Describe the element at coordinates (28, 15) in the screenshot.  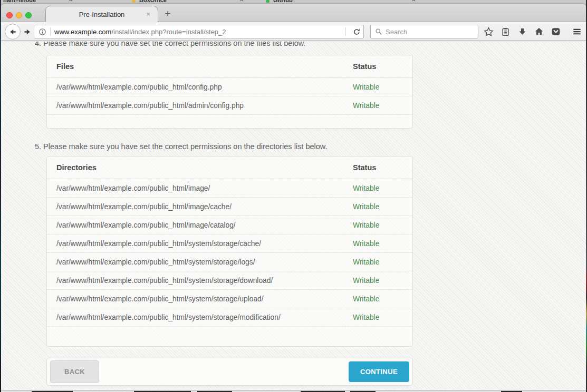
I see `window-zoom-button` at that location.